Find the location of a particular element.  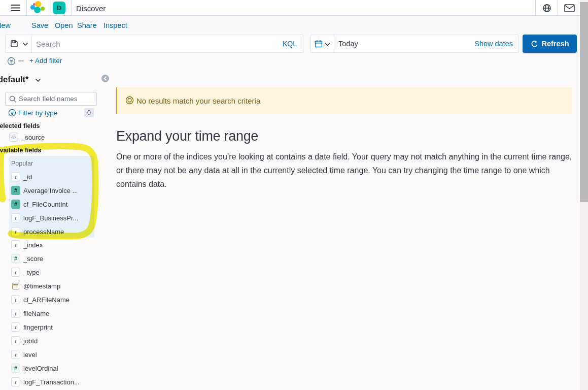

search-icon is located at coordinates (13, 100).